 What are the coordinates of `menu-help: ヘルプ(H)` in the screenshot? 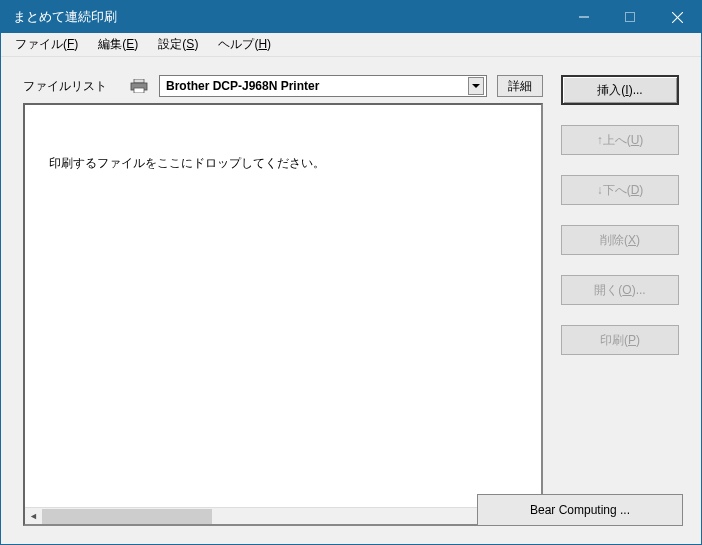 It's located at (244, 44).